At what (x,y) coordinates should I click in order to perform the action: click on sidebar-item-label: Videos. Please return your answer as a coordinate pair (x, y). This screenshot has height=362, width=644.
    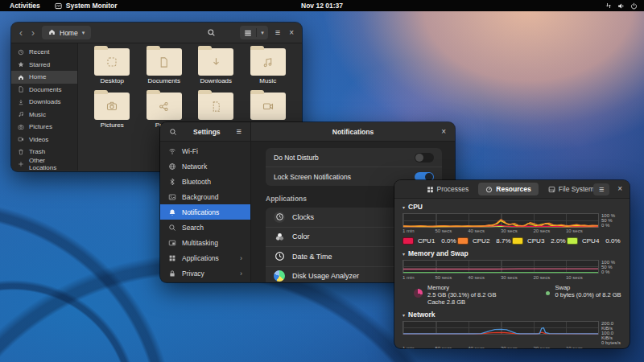
    Looking at the image, I should click on (39, 140).